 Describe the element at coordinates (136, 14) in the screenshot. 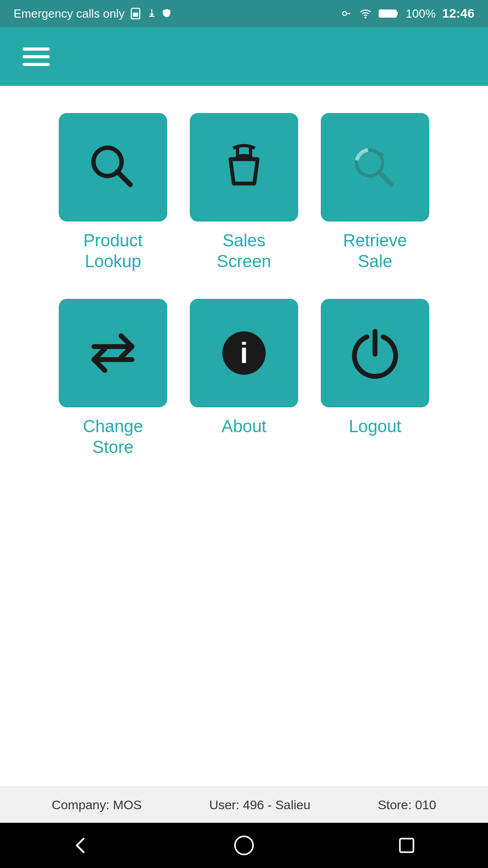

I see `sim-icon` at that location.